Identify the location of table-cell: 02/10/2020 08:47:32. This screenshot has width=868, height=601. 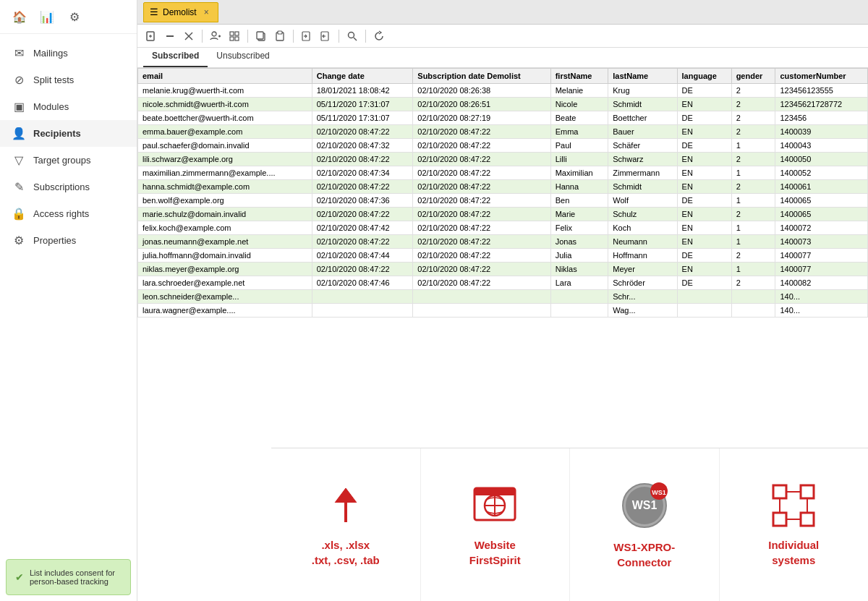
(362, 146).